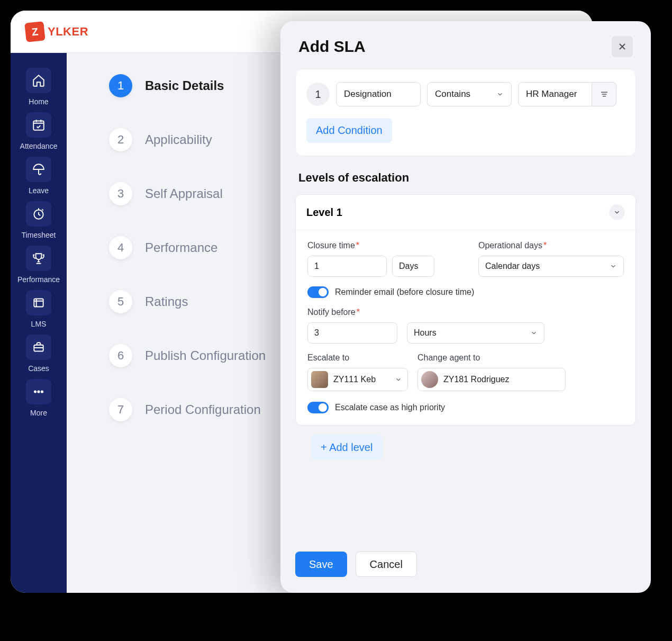 The height and width of the screenshot is (641, 672). Describe the element at coordinates (39, 169) in the screenshot. I see `umbrella-icon` at that location.